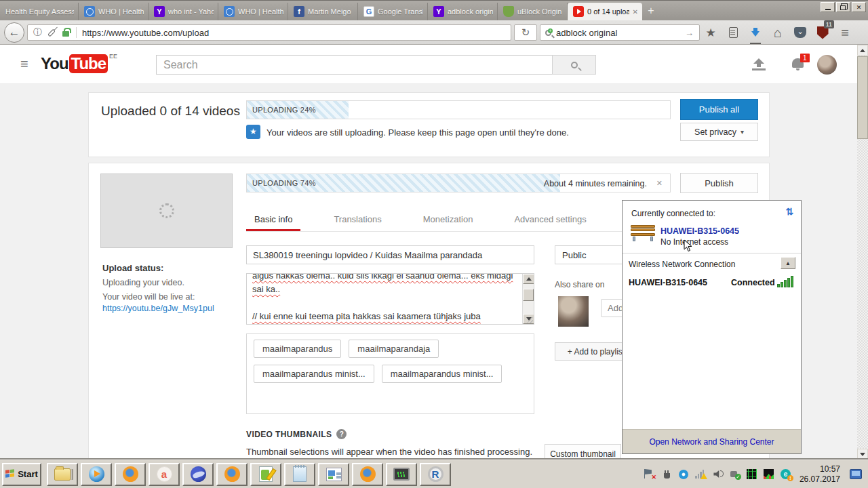 The width and height of the screenshot is (868, 488). What do you see at coordinates (66, 34) in the screenshot?
I see `secure-lock-icon` at bounding box center [66, 34].